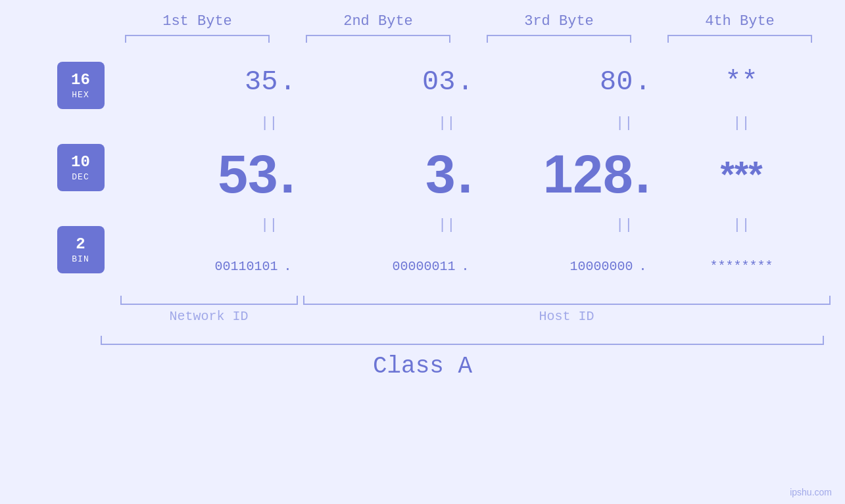 This screenshot has width=845, height=504. I want to click on byte-headers: 1st Byte 2nd Byte 3rd Byte 4th Byte, so click(469, 21).